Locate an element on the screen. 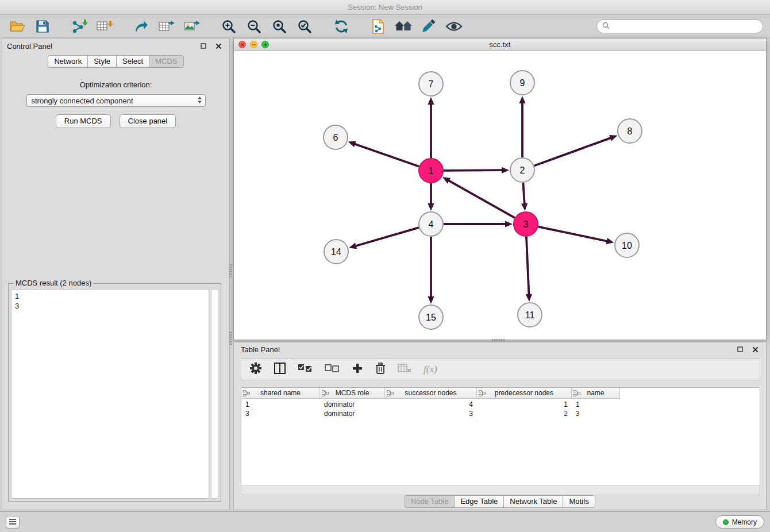 The image size is (770, 532). close-panel-icon is located at coordinates (218, 46).